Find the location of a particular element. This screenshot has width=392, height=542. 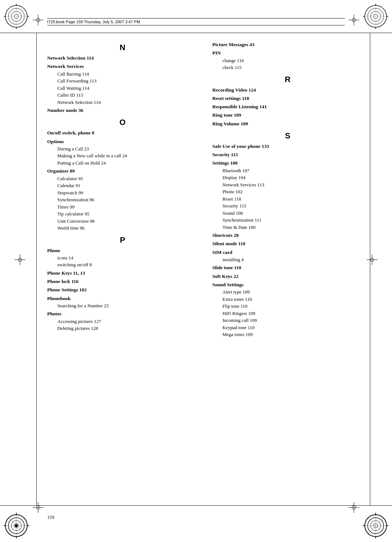

entry-ring-tone: Ring tone 109 is located at coordinates (287, 115).